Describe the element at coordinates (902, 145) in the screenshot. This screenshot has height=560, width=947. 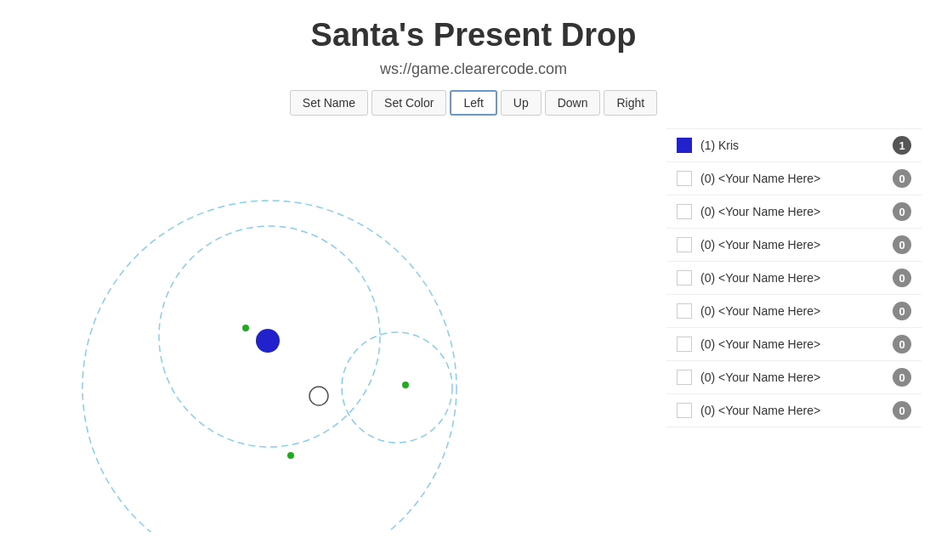
I see `score-badge: 1` at that location.